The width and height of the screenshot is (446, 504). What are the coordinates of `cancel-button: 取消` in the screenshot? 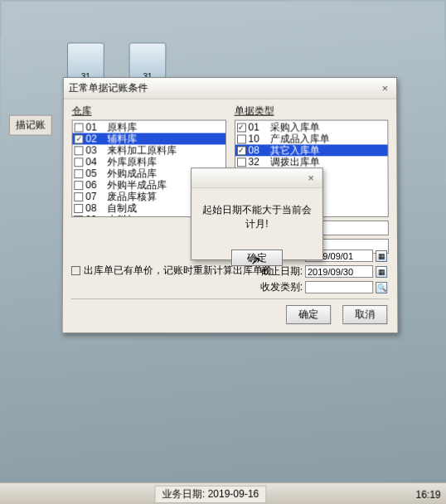 It's located at (365, 315).